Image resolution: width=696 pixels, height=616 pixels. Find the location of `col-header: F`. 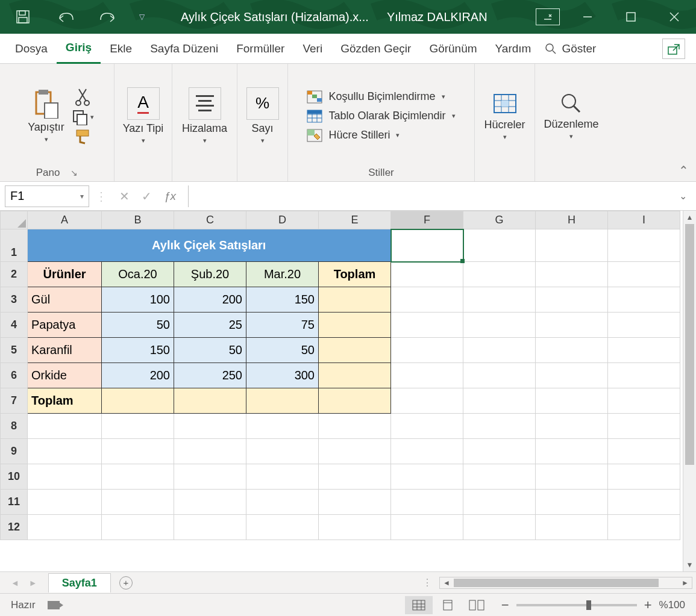

col-header: F is located at coordinates (427, 220).